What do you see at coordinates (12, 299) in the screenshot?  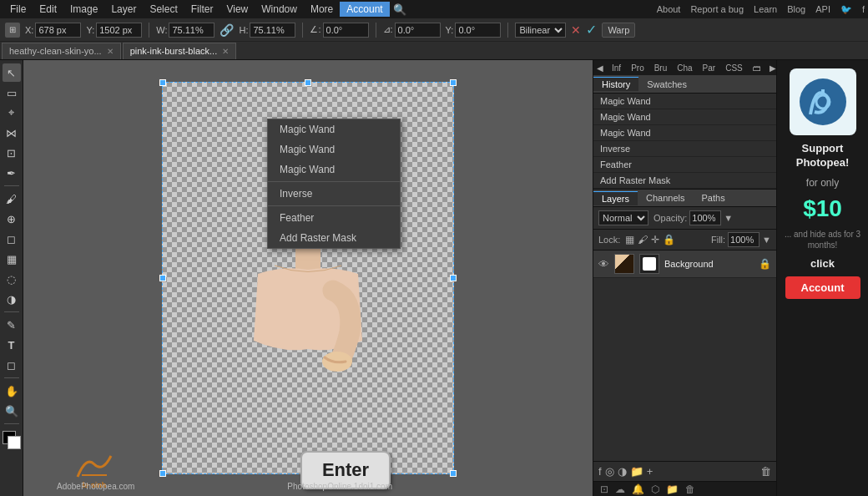 I see `tool-dodge: ◑` at bounding box center [12, 299].